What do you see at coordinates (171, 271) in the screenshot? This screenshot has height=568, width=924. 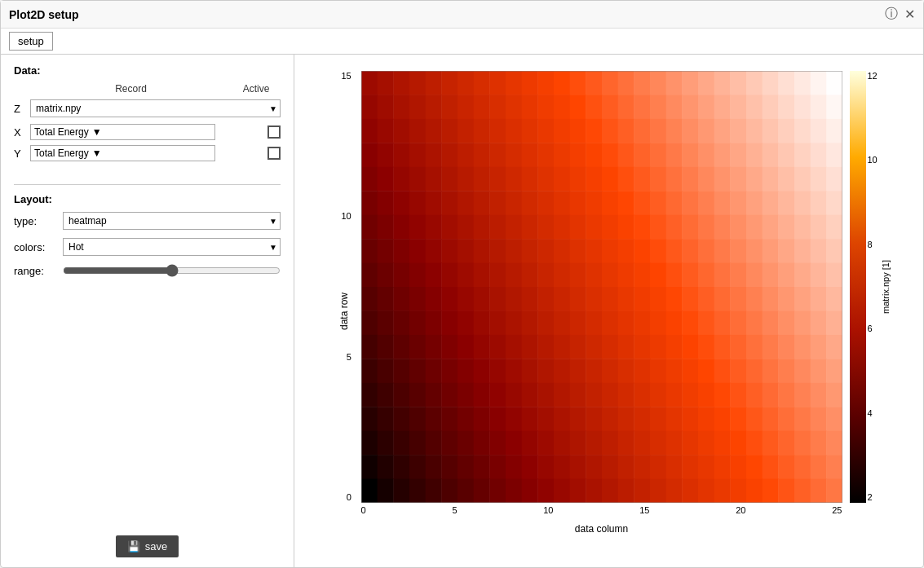 I see `range-slider` at bounding box center [171, 271].